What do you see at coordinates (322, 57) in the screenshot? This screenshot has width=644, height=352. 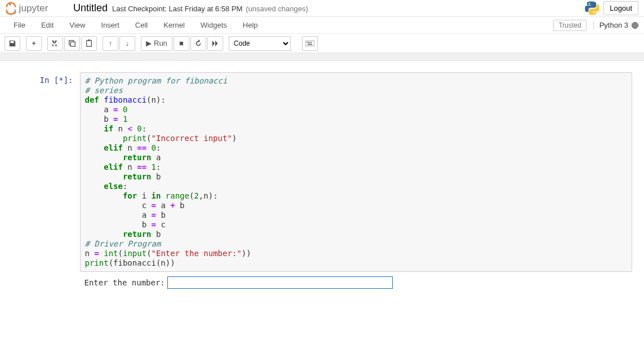 I see `toolbar-spacer` at bounding box center [322, 57].